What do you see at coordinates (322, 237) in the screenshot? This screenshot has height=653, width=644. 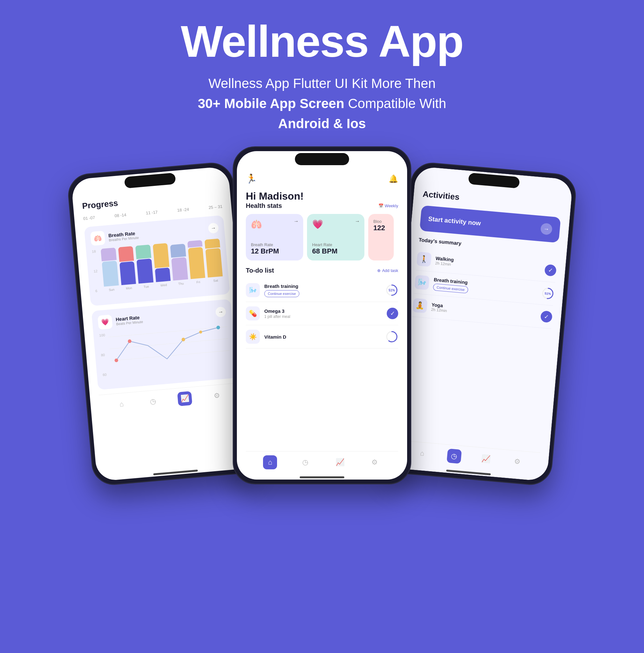 I see `health-cards: → 🫁 Breath Rate 12 BrPM → 💗 Heart Rate 6…` at bounding box center [322, 237].